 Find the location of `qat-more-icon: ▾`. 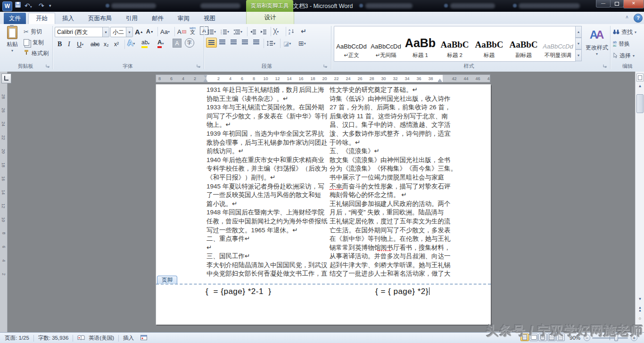

qat-more-icon: ▾ is located at coordinates (50, 6).